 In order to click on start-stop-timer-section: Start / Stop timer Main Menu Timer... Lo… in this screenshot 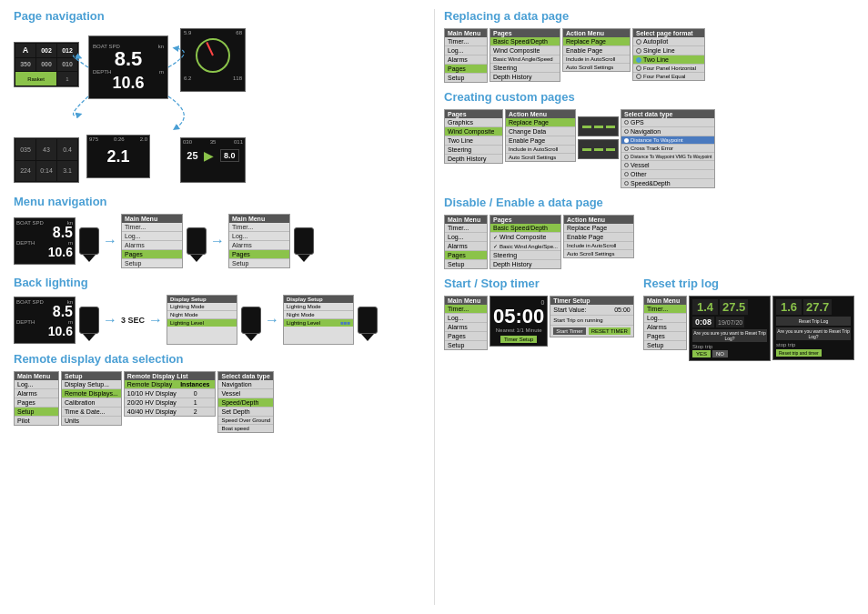, I will do `click(540, 318)`.